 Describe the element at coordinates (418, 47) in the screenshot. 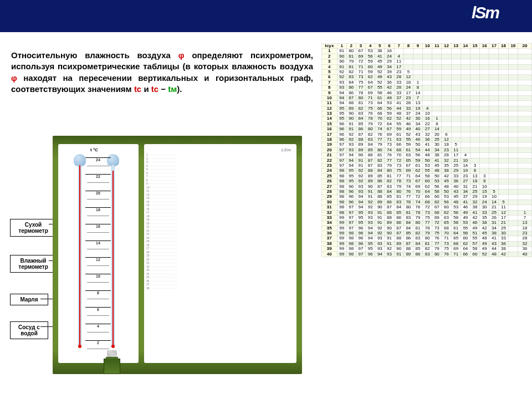

I see `table-col-header: 9` at that location.